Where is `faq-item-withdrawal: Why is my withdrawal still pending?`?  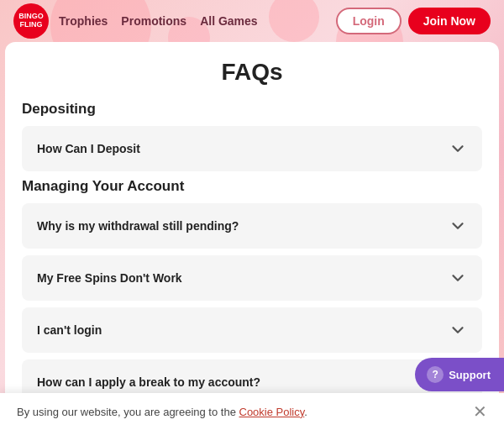
faq-item-withdrawal: Why is my withdrawal still pending? is located at coordinates (252, 226).